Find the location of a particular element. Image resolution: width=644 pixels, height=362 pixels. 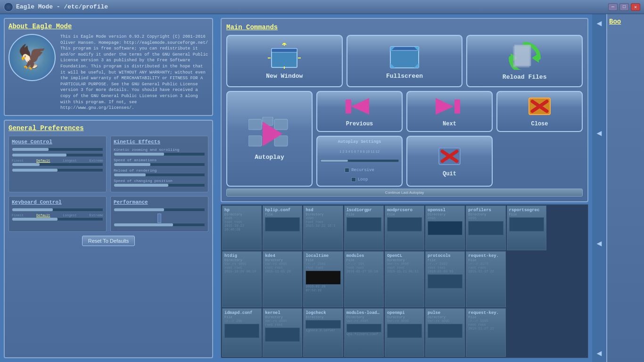

file-item-rsports: rsportsogrec File is located at coordinates (527, 228).